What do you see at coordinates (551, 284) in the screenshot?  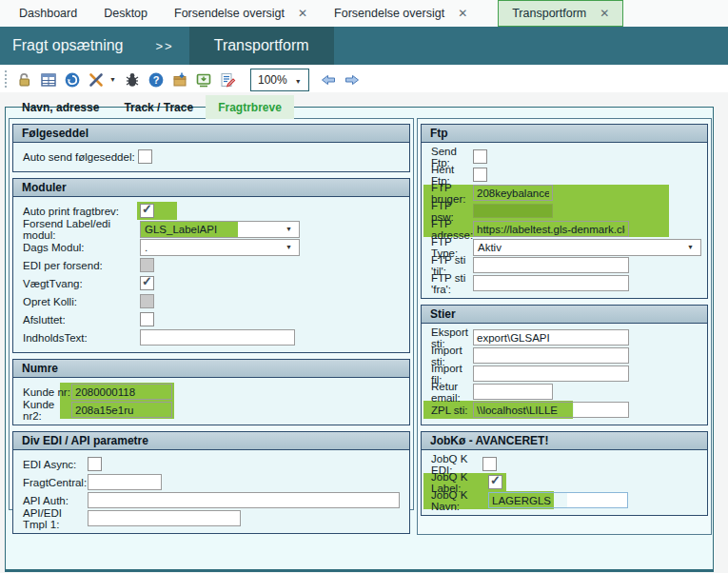 I see `ftp-sti-fra-input` at bounding box center [551, 284].